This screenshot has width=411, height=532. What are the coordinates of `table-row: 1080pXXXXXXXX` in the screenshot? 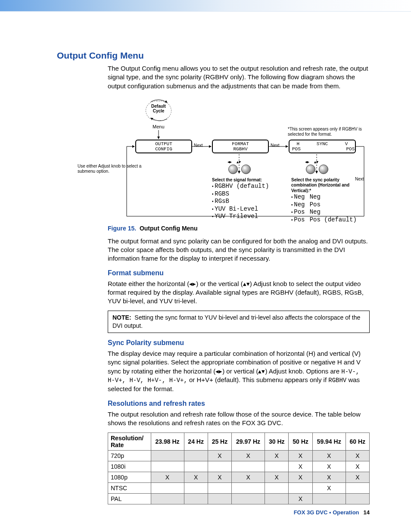 It's located at (239, 477).